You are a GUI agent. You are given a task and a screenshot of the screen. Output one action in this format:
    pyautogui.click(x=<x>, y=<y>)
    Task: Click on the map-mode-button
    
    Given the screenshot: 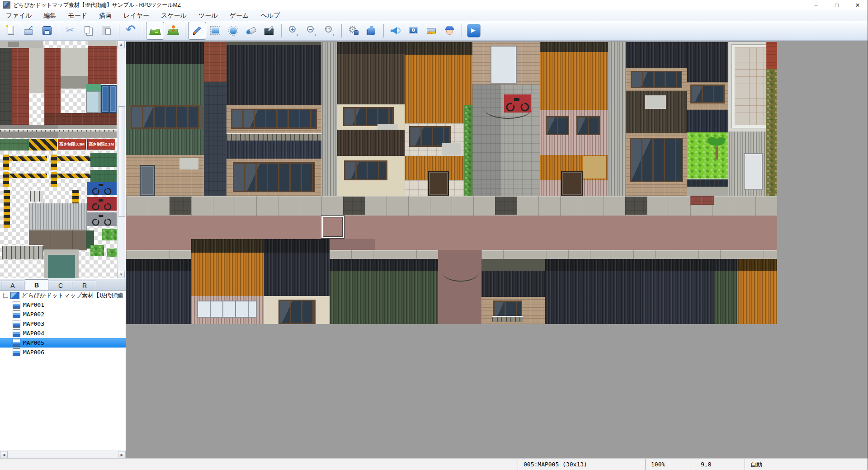 What is the action you would take?
    pyautogui.click(x=155, y=31)
    